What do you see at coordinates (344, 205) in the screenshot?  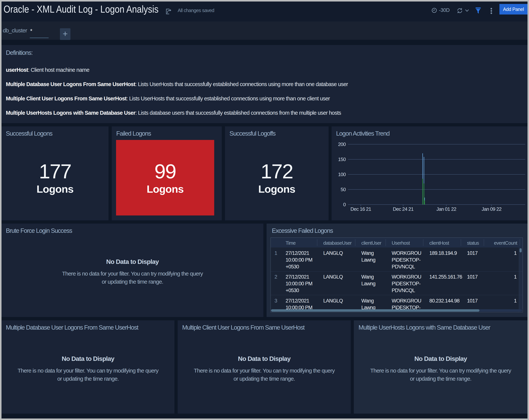 I see `svg-text: 0` at bounding box center [344, 205].